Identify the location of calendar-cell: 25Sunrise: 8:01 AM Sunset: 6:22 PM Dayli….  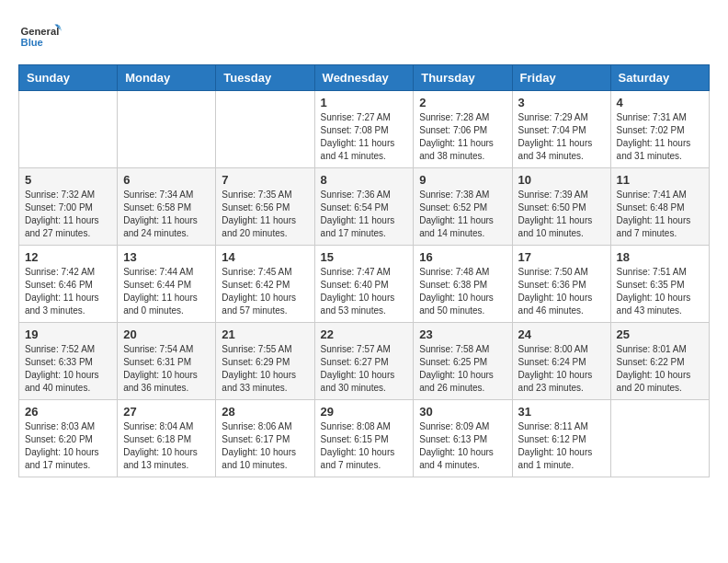
(660, 362).